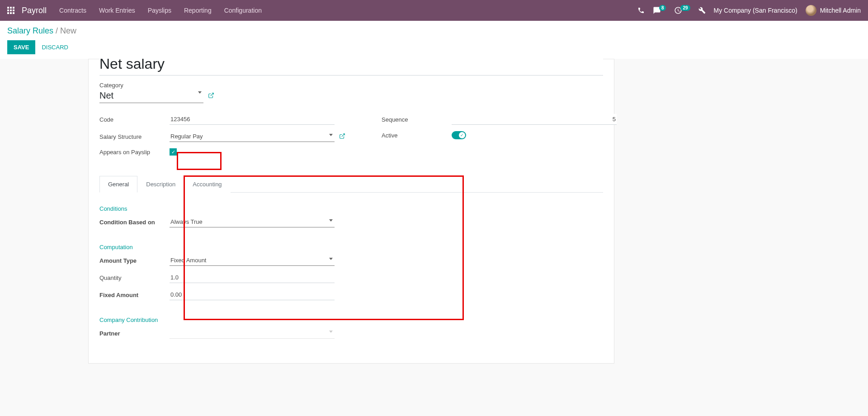 The width and height of the screenshot is (868, 416). What do you see at coordinates (21, 47) in the screenshot?
I see `save-button: SAVE` at bounding box center [21, 47].